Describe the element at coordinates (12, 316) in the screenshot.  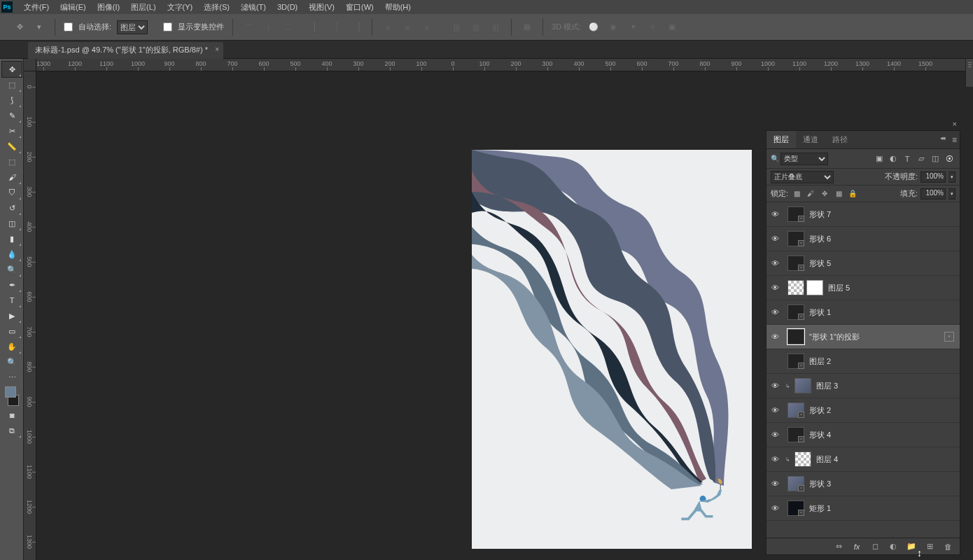
I see `path-select-tool: ▶` at that location.